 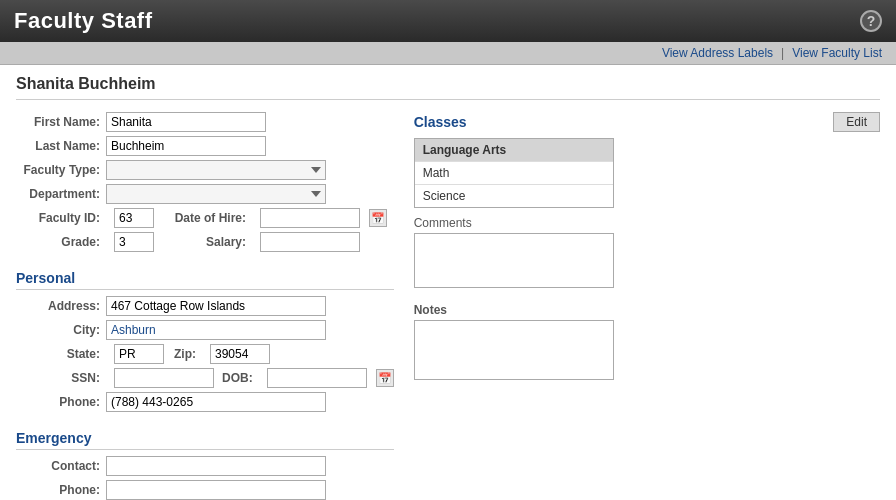 I want to click on salary-label: Salary:, so click(x=207, y=242).